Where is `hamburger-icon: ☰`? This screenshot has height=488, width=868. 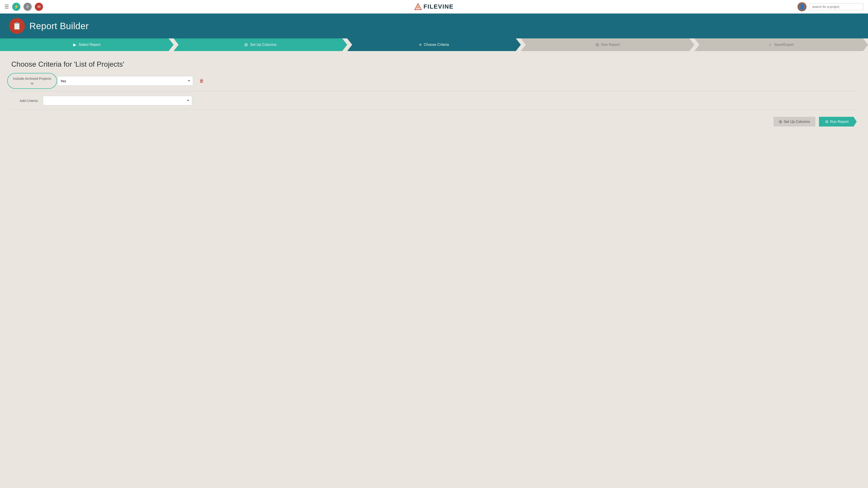
hamburger-icon: ☰ is located at coordinates (7, 7).